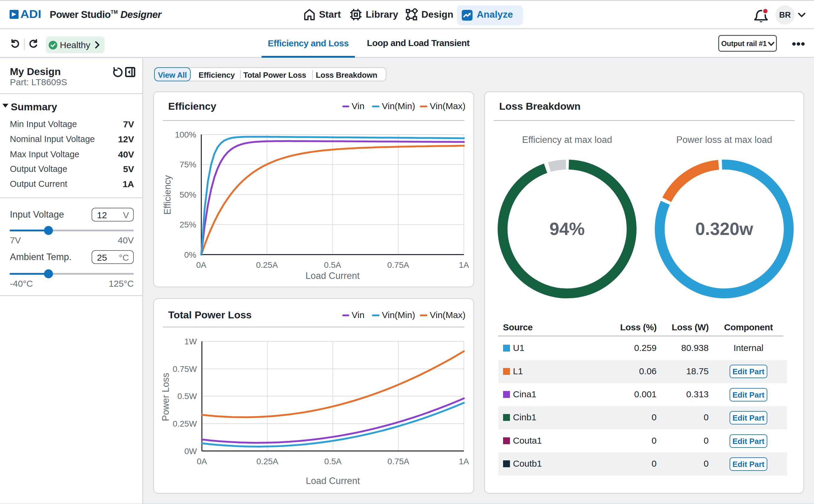 The image size is (814, 504). Describe the element at coordinates (31, 15) in the screenshot. I see `svg-text: ADI` at that location.